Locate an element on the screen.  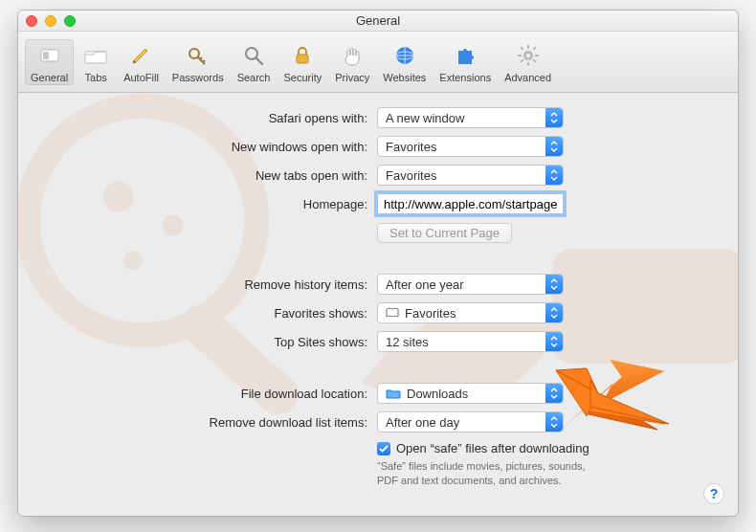
toolbar-label: Search is located at coordinates (255, 78).